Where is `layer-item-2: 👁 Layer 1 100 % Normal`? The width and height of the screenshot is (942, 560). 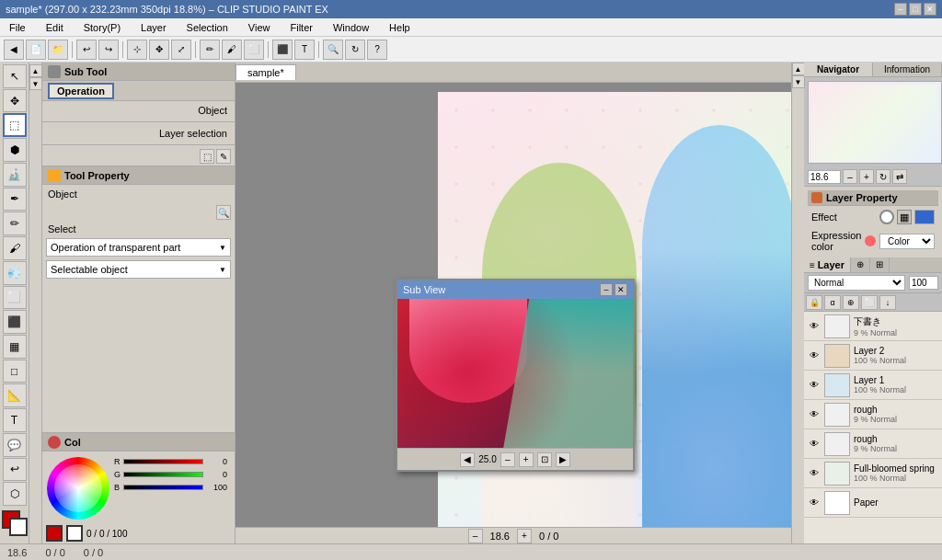
layer-item-2: 👁 Layer 1 100 % Normal is located at coordinates (873, 385).